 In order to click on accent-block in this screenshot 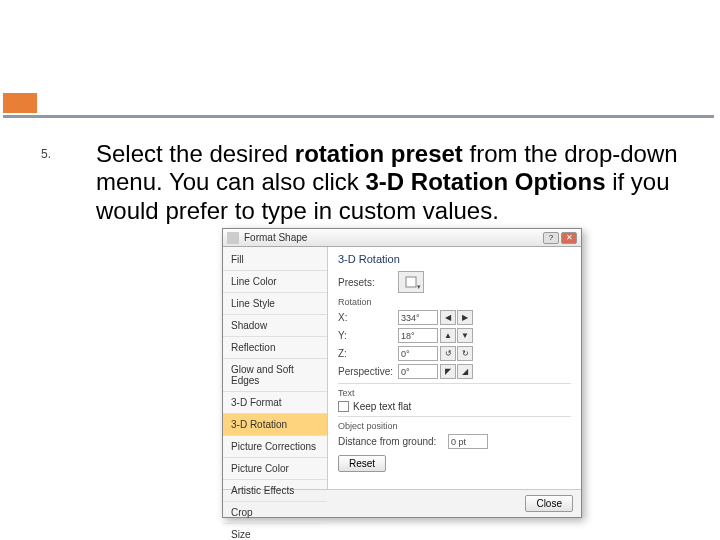, I will do `click(20, 103)`.